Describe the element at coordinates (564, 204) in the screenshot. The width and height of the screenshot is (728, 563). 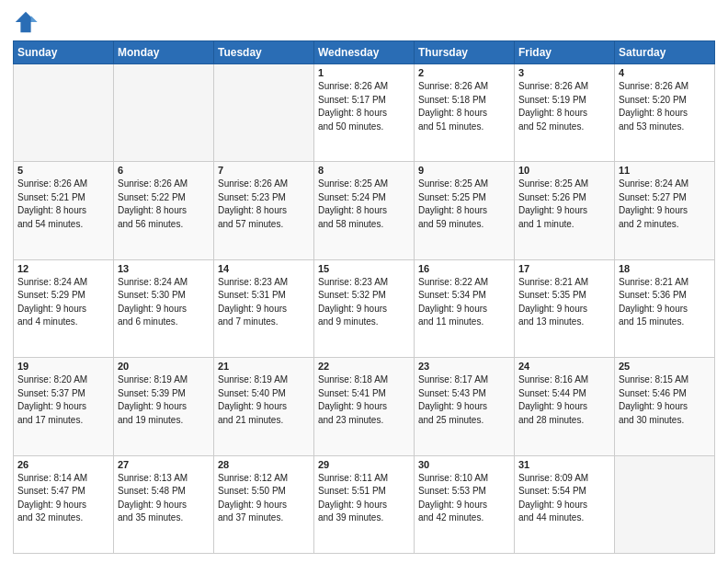
I see `day-info: Sunrise: 8:25 AM Sunset: 5:26 PM Dayligh…` at that location.